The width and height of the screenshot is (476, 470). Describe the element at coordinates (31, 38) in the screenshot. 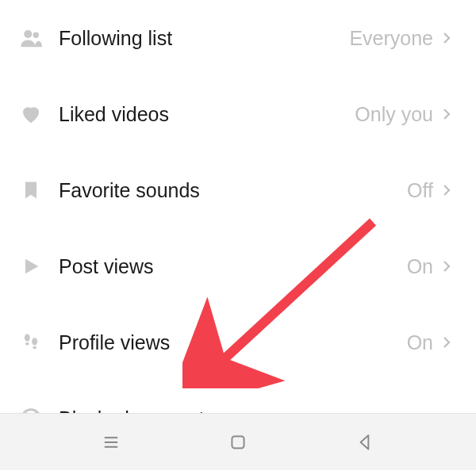

I see `people-icon` at that location.